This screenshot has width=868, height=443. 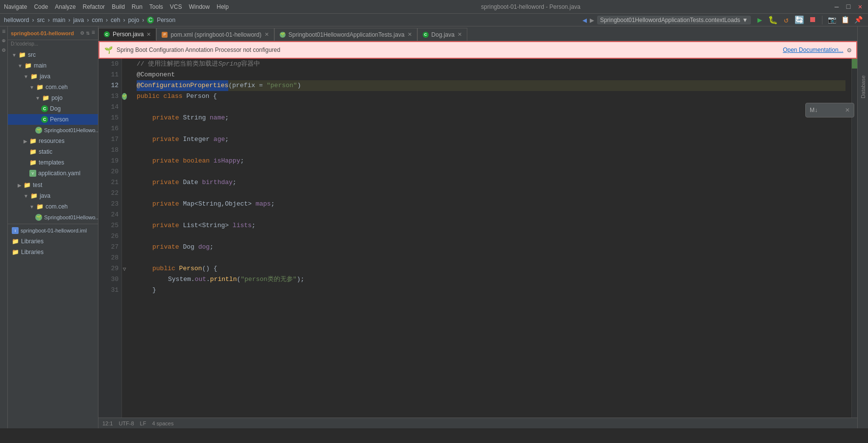 What do you see at coordinates (127, 34) in the screenshot?
I see `tab-person-java: C Person.java ✕` at bounding box center [127, 34].